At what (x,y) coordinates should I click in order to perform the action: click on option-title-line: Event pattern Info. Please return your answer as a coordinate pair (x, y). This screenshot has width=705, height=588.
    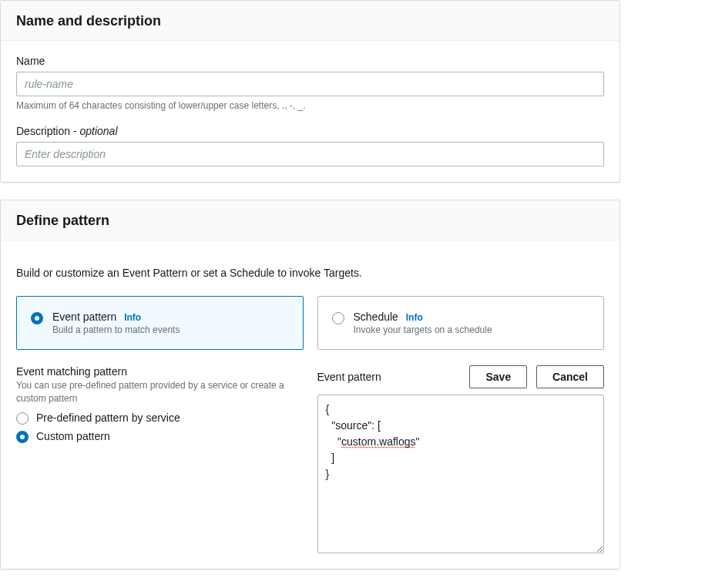
    Looking at the image, I should click on (171, 317).